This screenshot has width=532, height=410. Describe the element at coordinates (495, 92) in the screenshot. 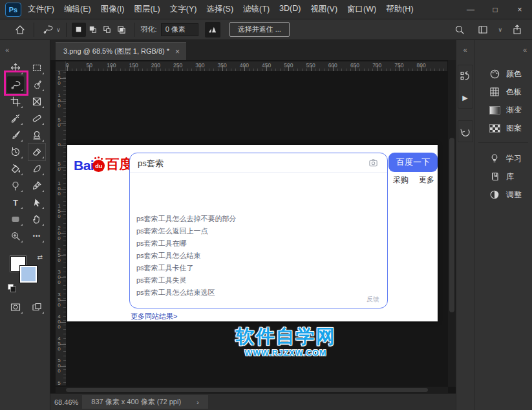

I see `swatches-panel-icon` at that location.